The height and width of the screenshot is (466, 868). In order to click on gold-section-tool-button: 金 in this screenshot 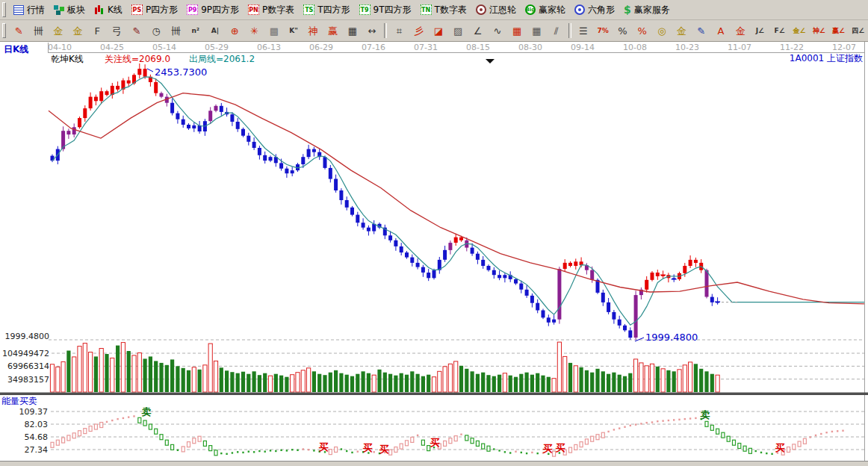, I will do `click(58, 31)`.